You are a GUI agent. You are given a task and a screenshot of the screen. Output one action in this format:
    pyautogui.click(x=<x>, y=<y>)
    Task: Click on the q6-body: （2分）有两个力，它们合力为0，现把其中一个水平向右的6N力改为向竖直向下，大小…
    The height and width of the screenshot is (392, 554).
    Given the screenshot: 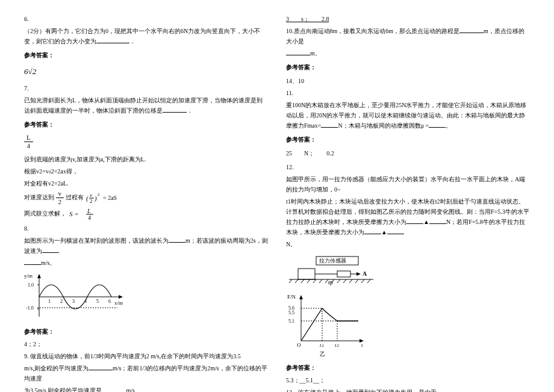 What is the action you would take?
    pyautogui.click(x=142, y=36)
    